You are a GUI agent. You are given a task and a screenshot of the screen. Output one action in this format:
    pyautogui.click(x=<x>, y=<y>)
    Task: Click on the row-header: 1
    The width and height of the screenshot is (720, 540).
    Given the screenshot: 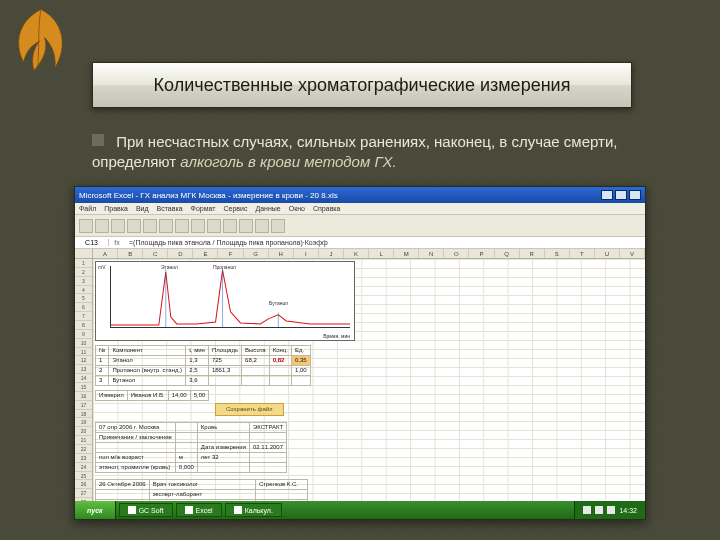 What is the action you would take?
    pyautogui.click(x=84, y=264)
    